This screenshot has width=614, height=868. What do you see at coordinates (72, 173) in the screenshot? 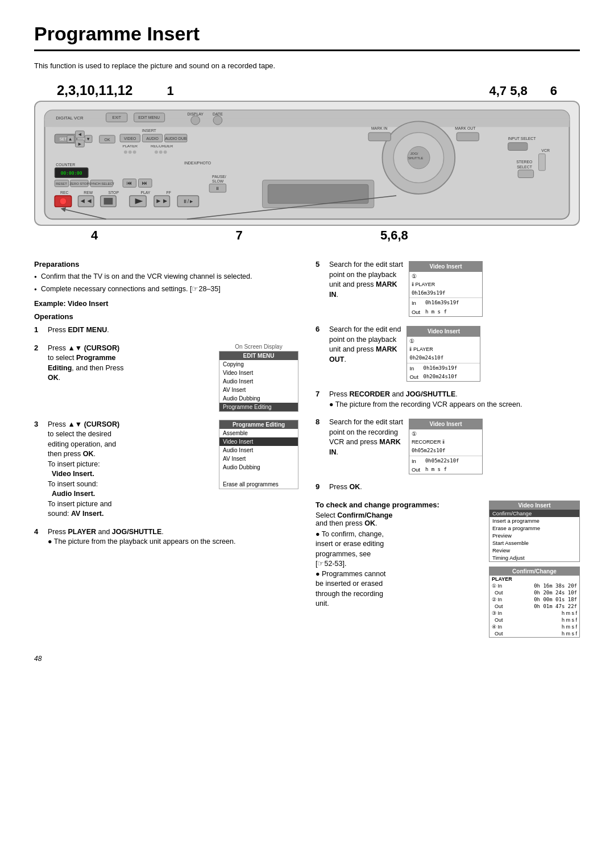
I see `svg-text: 00:00:00` at bounding box center [72, 173].